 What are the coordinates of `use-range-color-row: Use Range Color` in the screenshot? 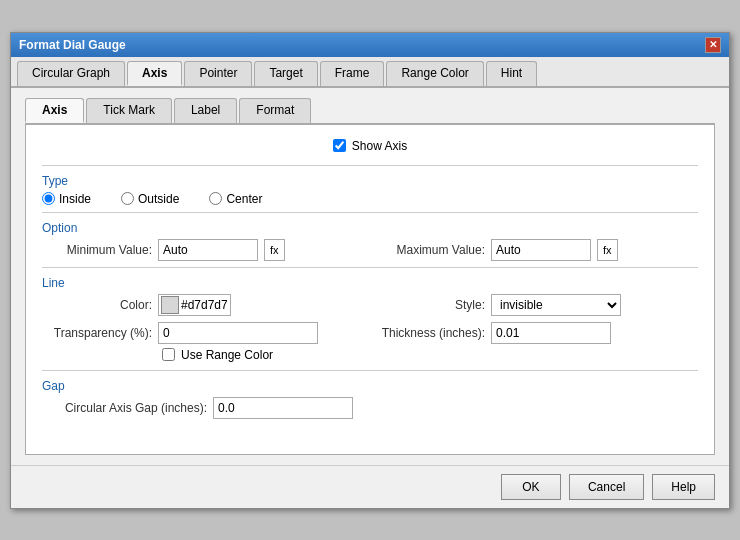 It's located at (430, 355).